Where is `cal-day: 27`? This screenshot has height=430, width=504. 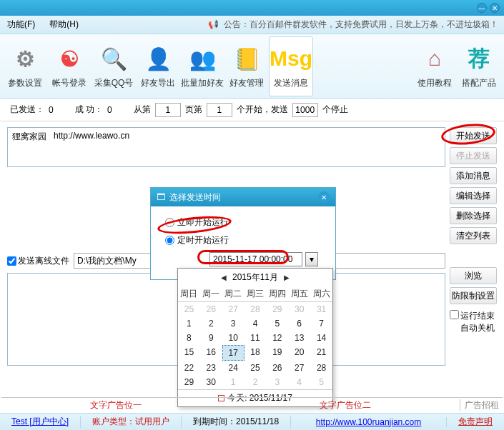
cal-day: 27 is located at coordinates (299, 368).